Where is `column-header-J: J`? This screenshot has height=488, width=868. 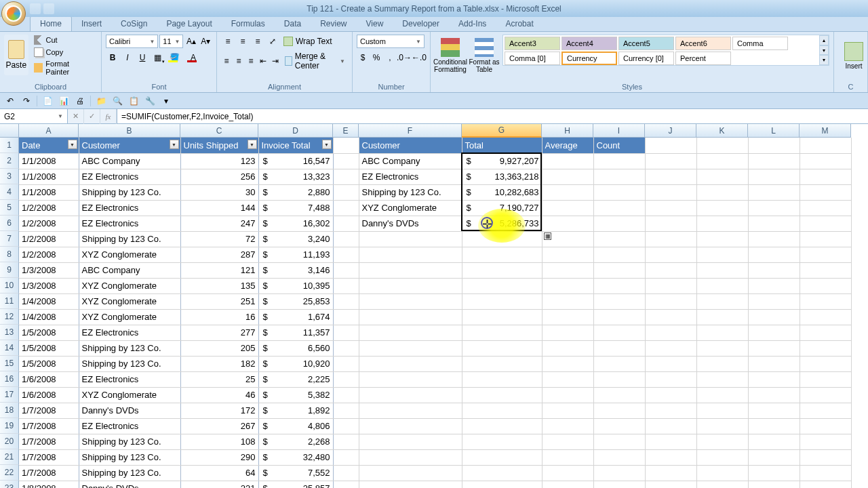 column-header-J: J is located at coordinates (671, 131).